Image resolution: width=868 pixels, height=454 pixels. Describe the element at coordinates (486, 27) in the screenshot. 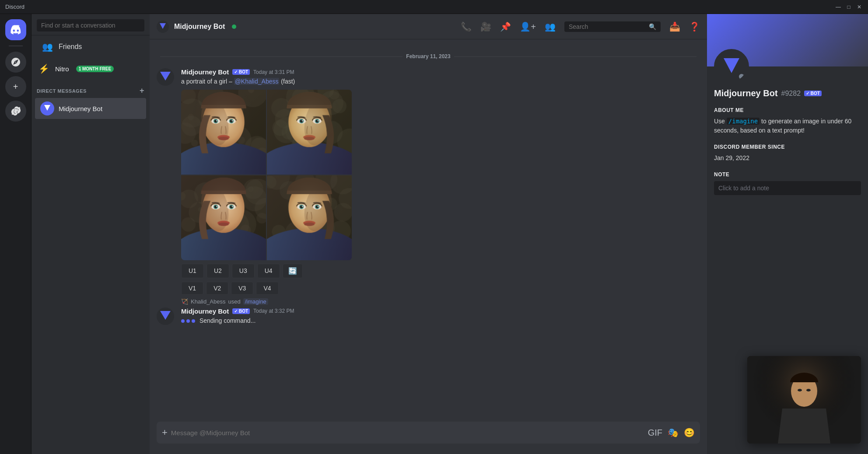

I see `video-icon: 🎥` at that location.